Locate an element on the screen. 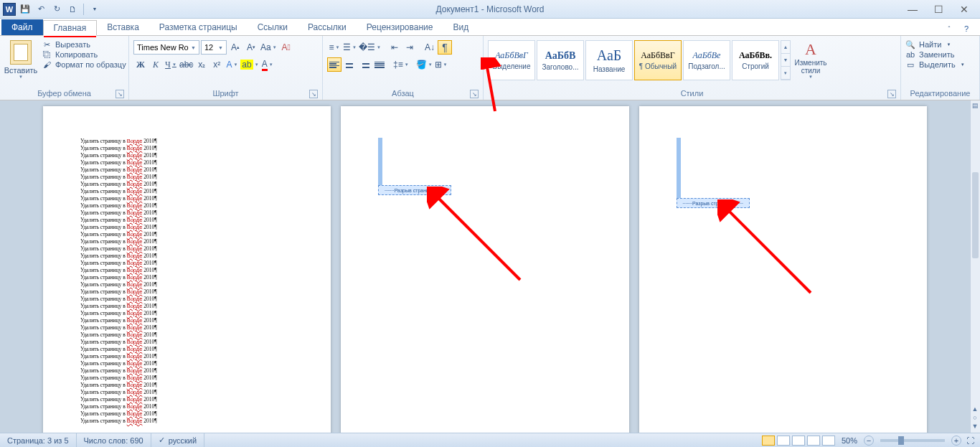 The image size is (980, 447). line-spacing-button: ‡≡▼ is located at coordinates (401, 65).